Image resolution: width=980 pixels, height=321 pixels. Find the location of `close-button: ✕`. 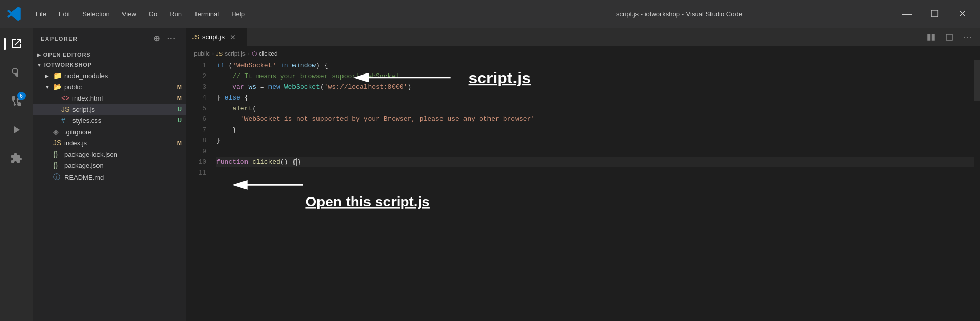

close-button: ✕ is located at coordinates (962, 14).